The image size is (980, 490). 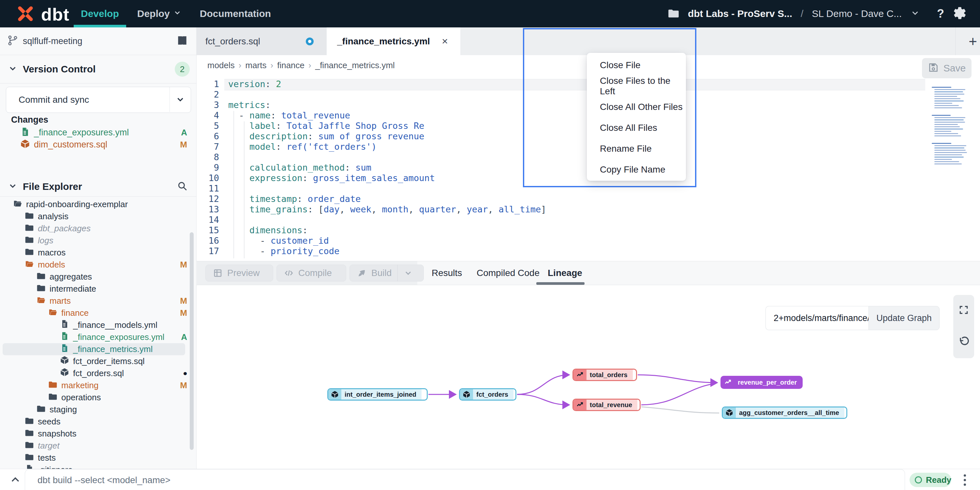 What do you see at coordinates (964, 327) in the screenshot?
I see `lineage-controls` at bounding box center [964, 327].